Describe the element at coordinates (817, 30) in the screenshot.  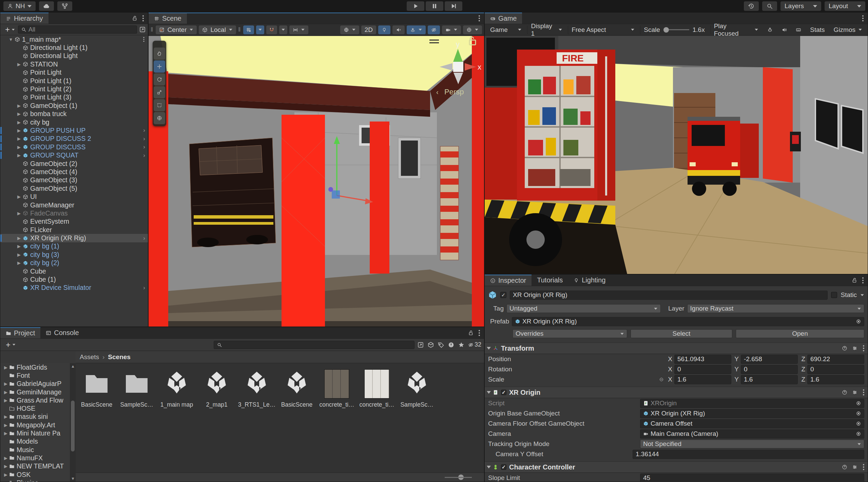
I see `stats-toggle: Stats` at that location.